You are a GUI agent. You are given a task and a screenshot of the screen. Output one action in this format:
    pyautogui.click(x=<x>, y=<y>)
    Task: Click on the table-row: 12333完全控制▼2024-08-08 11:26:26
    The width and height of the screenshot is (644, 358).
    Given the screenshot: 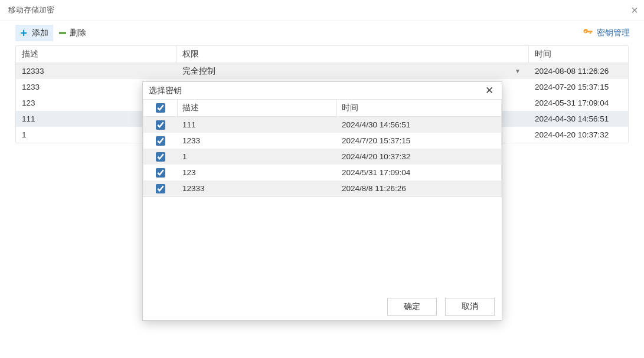 What is the action you would take?
    pyautogui.click(x=322, y=71)
    